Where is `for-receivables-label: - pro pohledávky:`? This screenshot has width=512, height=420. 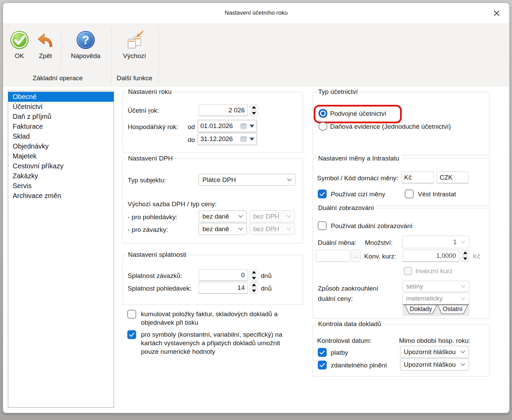
for-receivables-label: - pro pohledávky: is located at coordinates (153, 217).